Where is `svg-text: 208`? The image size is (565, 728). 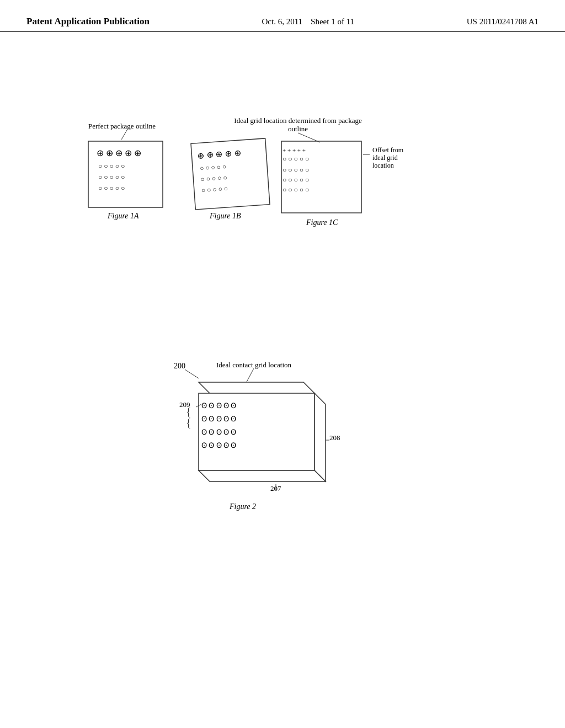 svg-text: 208 is located at coordinates (335, 438).